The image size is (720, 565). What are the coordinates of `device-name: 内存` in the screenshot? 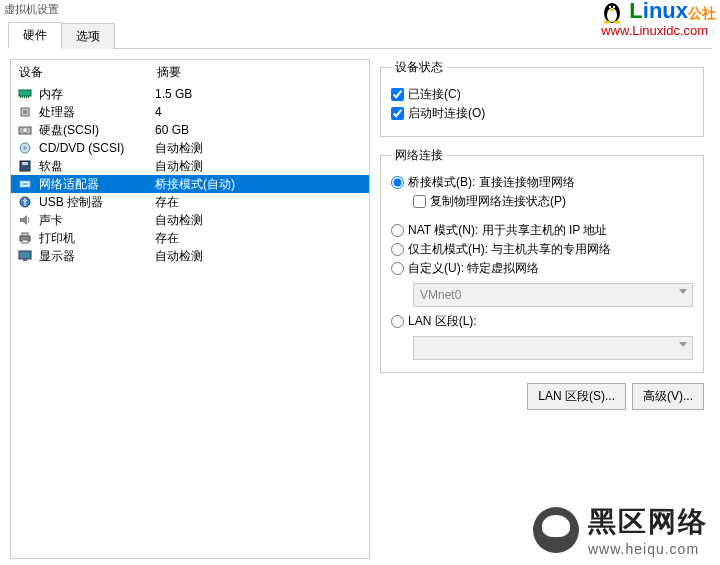 It's located at (97, 94).